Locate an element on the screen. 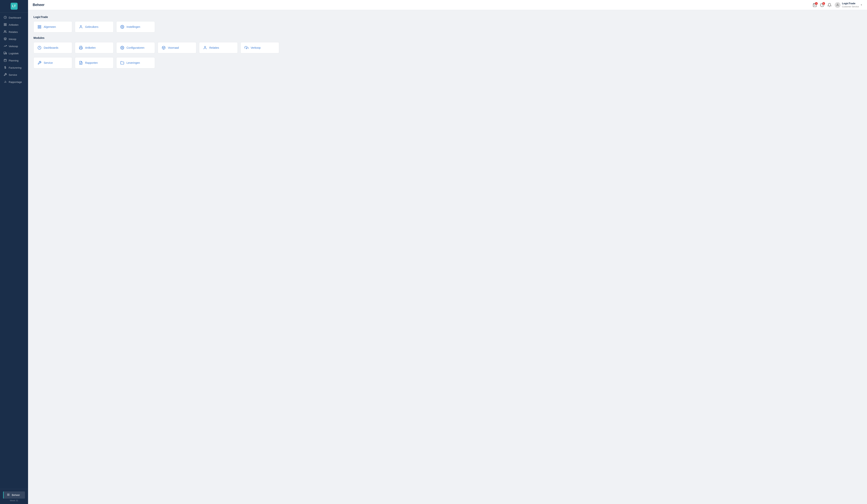  sidebar-item-beheer: Beheer is located at coordinates (14, 495).